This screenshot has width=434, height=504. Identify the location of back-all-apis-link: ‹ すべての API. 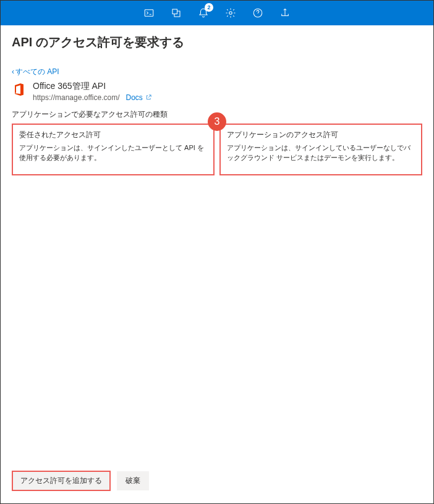
(36, 72).